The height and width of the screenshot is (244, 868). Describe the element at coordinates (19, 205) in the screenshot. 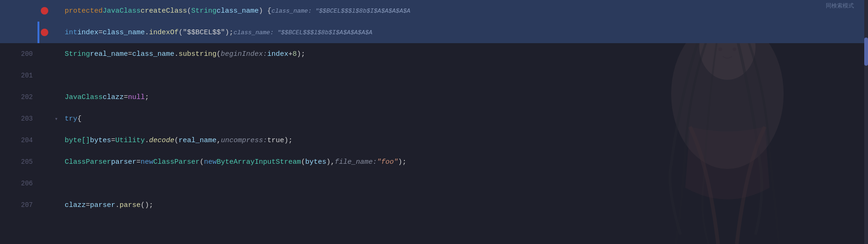

I see `line-number: 207` at that location.